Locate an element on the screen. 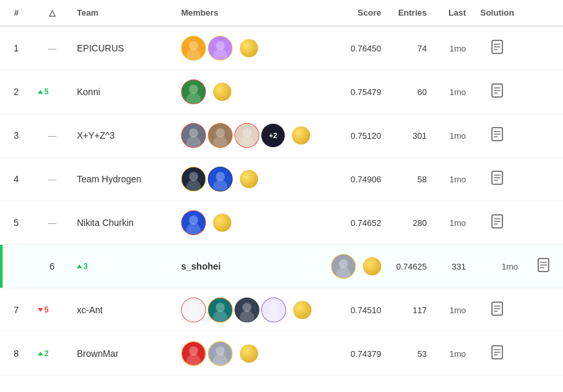 The height and width of the screenshot is (392, 563). team-name-cell: xc-Ant is located at coordinates (124, 310).